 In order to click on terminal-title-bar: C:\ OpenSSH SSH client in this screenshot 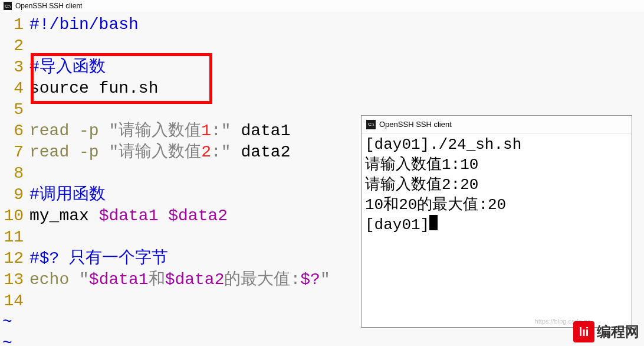, I will do `click(497, 125)`.